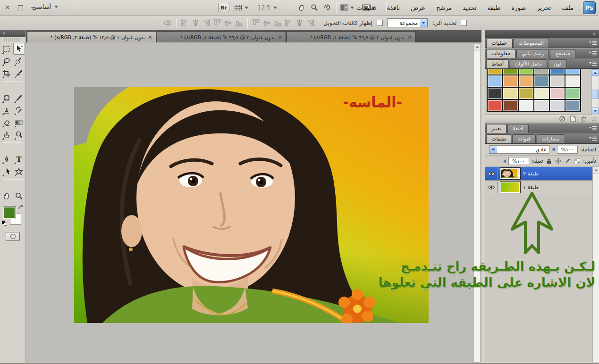 This screenshot has height=364, width=599. I want to click on distribute-middle-button, so click(195, 23).